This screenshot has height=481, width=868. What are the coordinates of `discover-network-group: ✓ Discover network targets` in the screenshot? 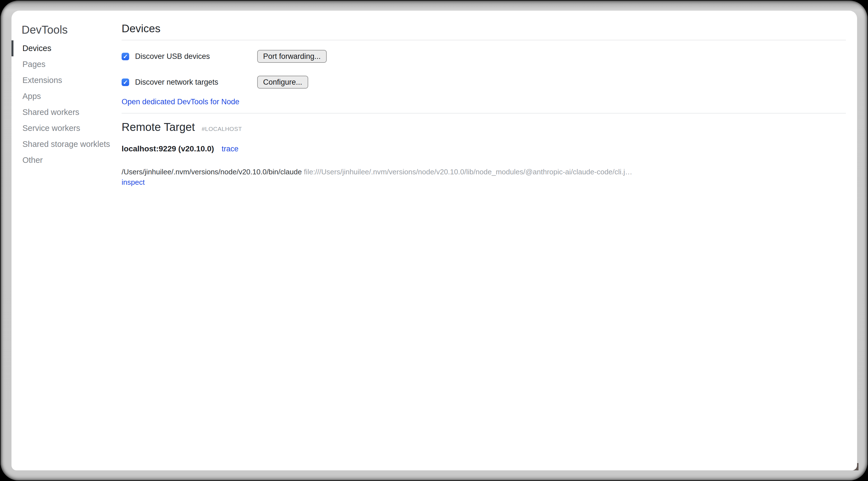 It's located at (189, 82).